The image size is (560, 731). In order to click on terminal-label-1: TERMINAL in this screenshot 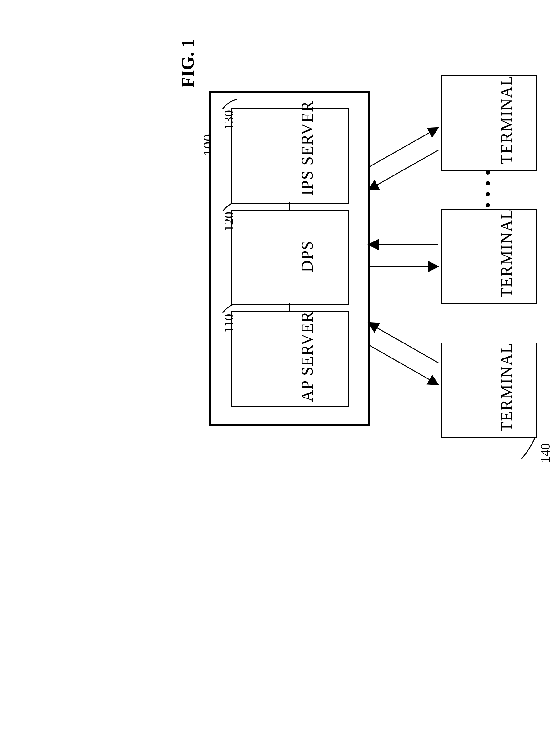, I will do `click(506, 387)`.